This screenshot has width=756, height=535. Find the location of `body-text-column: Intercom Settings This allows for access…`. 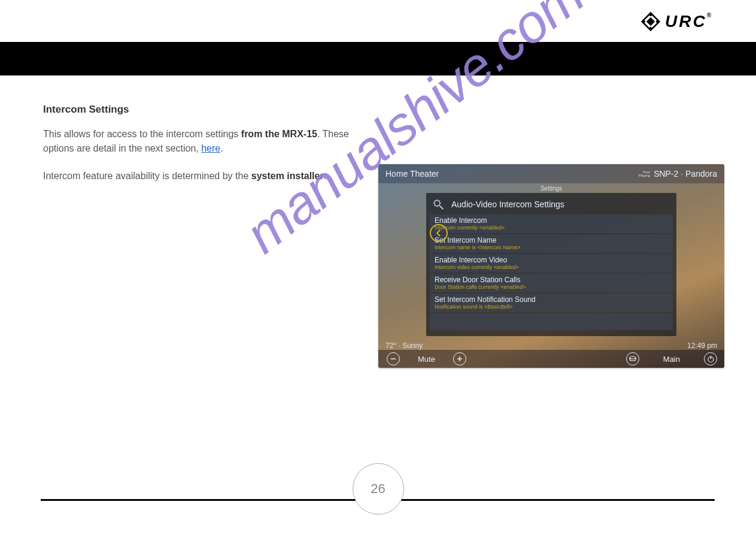

body-text-column: Intercom Settings This allows for access… is located at coordinates (199, 149).